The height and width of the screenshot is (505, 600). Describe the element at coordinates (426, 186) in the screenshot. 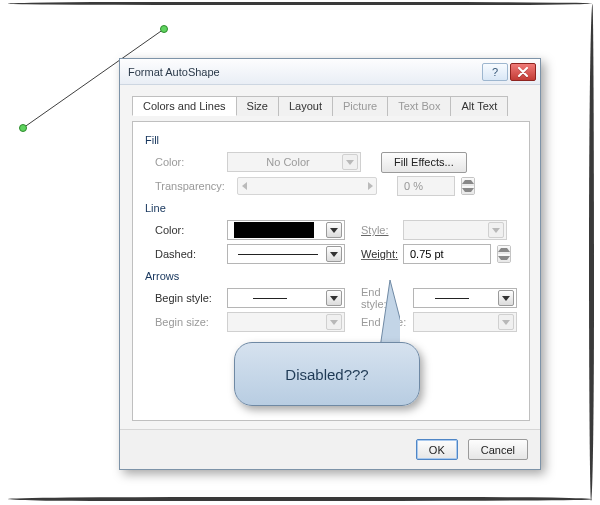

I see `transparency-value: 0 %` at that location.